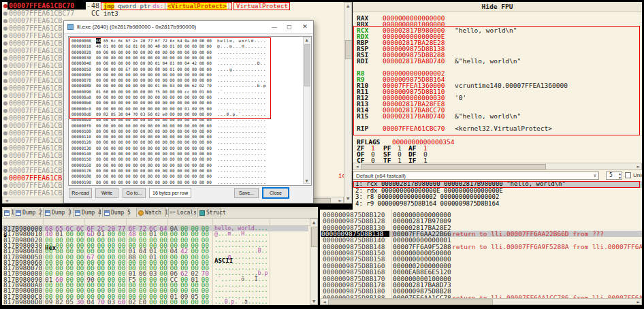 This screenshot has width=644, height=309. I want to click on dialog-hex-row: 0000001040 01 00 00 6d 01 00 00 48 00 01…, so click(190, 46).